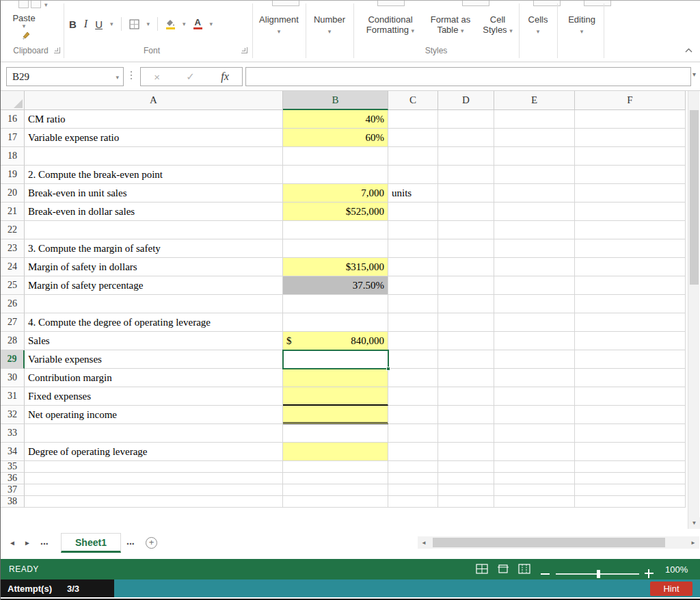 This screenshot has width=700, height=600. Describe the element at coordinates (630, 434) in the screenshot. I see `cell-F33` at that location.